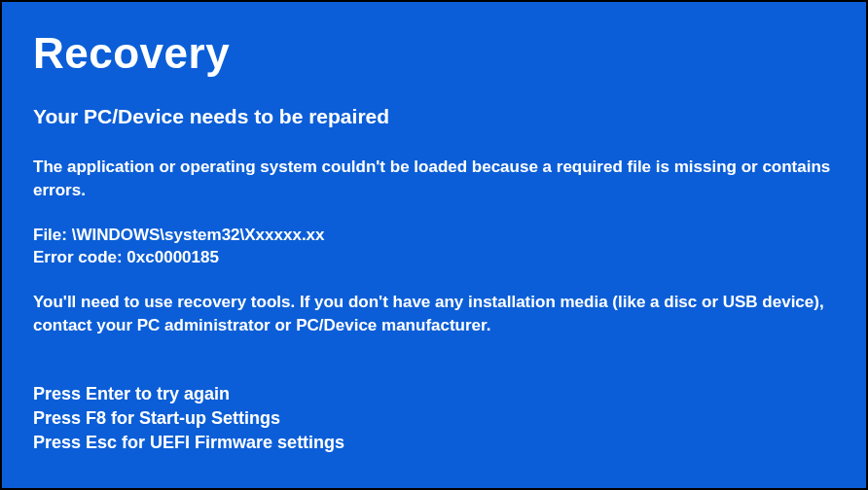 The image size is (868, 490). What do you see at coordinates (434, 314) in the screenshot?
I see `recovery-note: You'll need to use recovery tools. If yo…` at bounding box center [434, 314].